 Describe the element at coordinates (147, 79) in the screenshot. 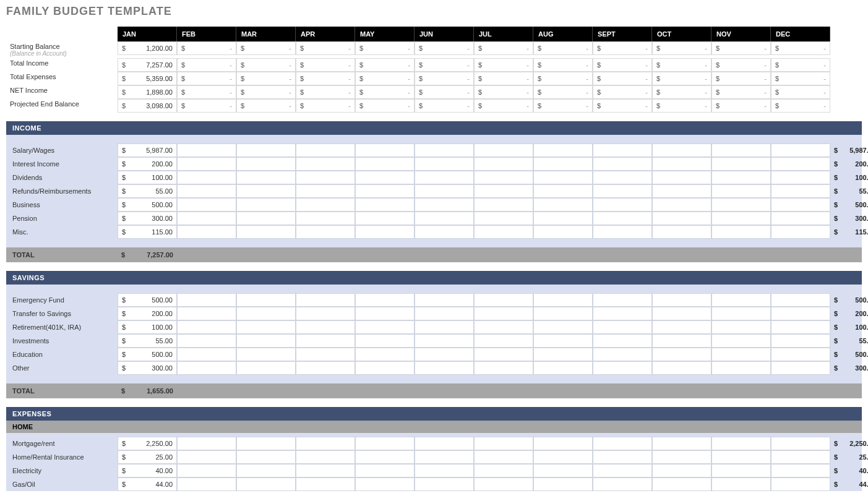

I see `money-cell: $5,359.00` at that location.